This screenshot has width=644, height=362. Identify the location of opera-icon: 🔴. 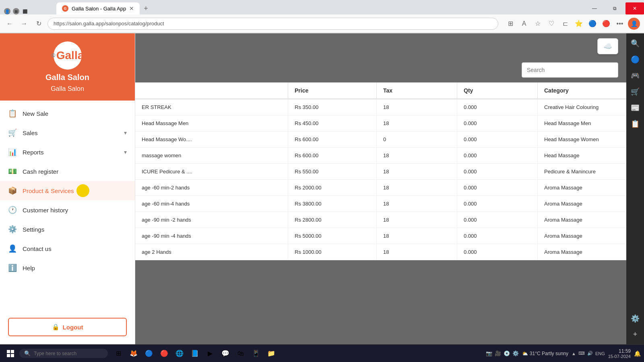
(164, 354).